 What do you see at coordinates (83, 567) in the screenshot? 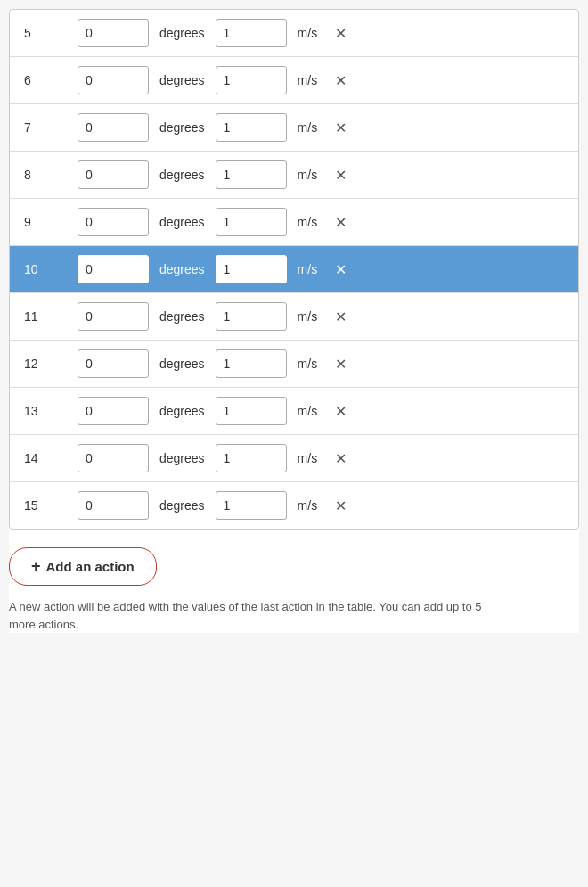
I see `add-action-button: + Add an action` at bounding box center [83, 567].